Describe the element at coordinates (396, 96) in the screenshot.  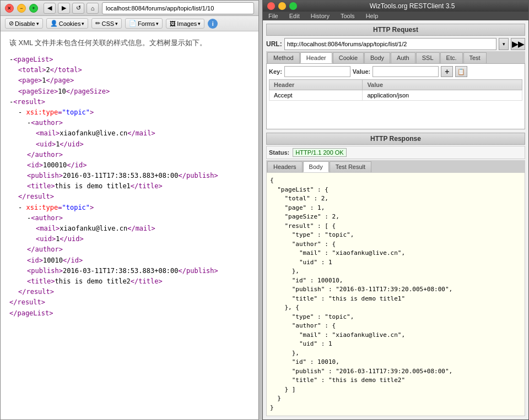
I see `request-tab-content: Key: Value: + 📋 Header Value` at that location.